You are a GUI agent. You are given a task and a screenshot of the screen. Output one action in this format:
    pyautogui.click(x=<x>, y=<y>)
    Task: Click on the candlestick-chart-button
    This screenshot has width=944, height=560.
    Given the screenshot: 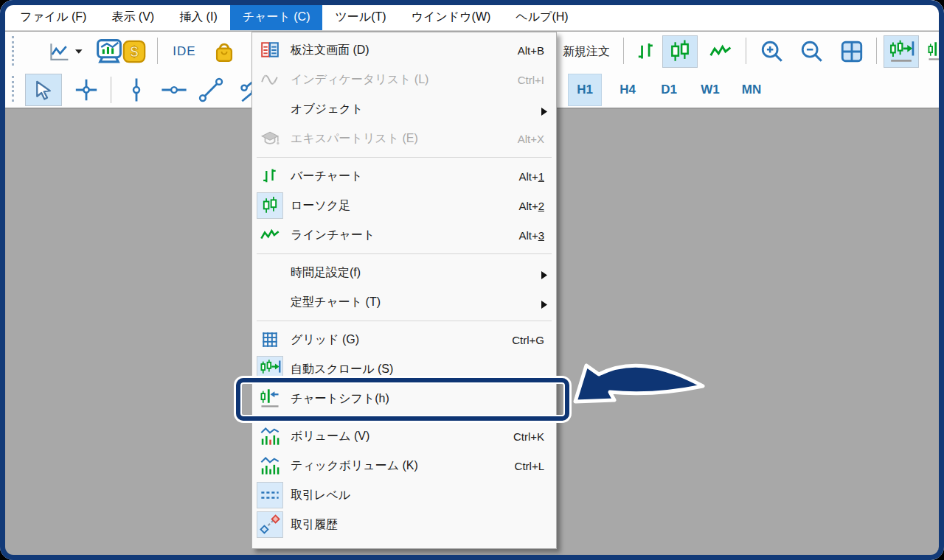 What is the action you would take?
    pyautogui.click(x=680, y=52)
    